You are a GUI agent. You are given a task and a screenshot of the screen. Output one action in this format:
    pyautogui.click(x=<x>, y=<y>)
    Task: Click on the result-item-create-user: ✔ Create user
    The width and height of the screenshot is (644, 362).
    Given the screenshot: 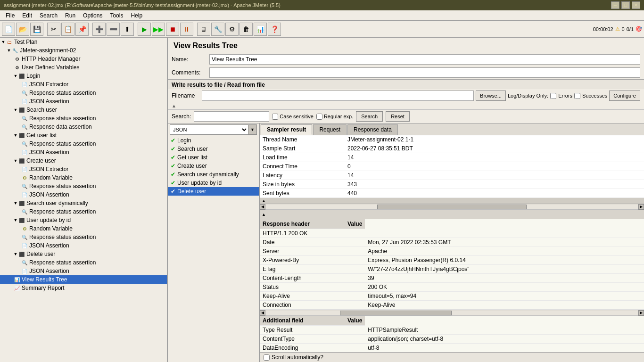 What is the action you would take?
    pyautogui.click(x=213, y=166)
    